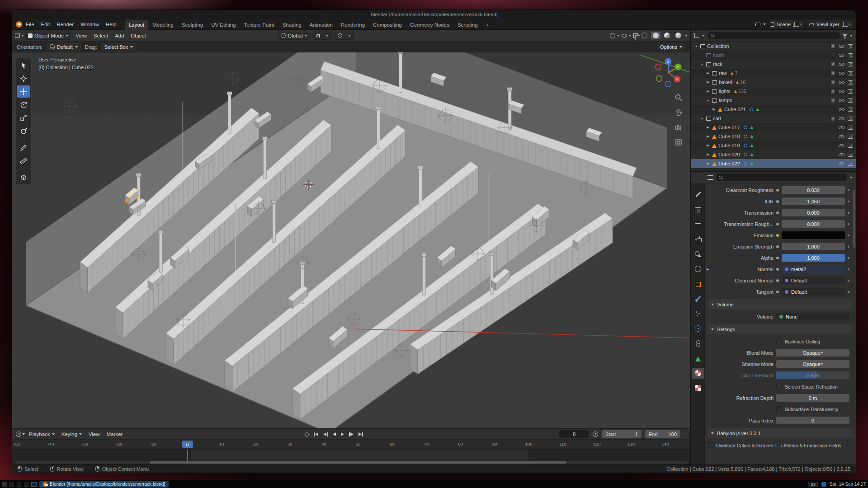 Image resolution: width=868 pixels, height=488 pixels. What do you see at coordinates (351, 463) in the screenshot?
I see `timeline-scrollbar` at bounding box center [351, 463].